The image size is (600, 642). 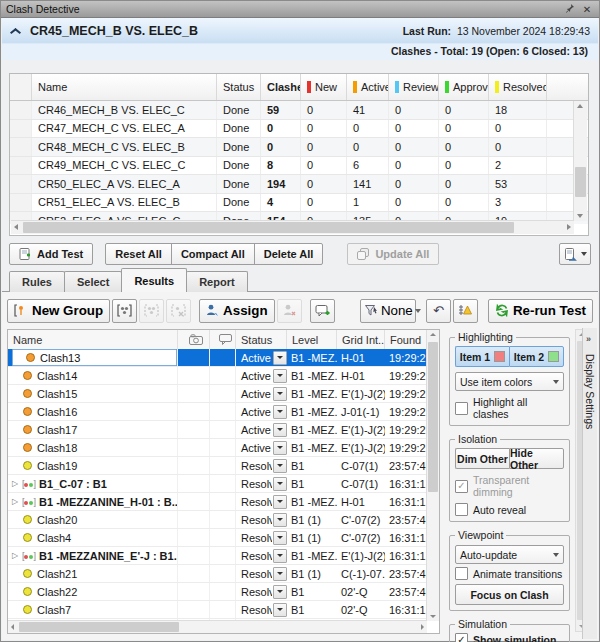 What do you see at coordinates (218, 466) in the screenshot?
I see `clash-row: Clash19 Resolved B1 C-07(1) 23:57:48 1` at bounding box center [218, 466].